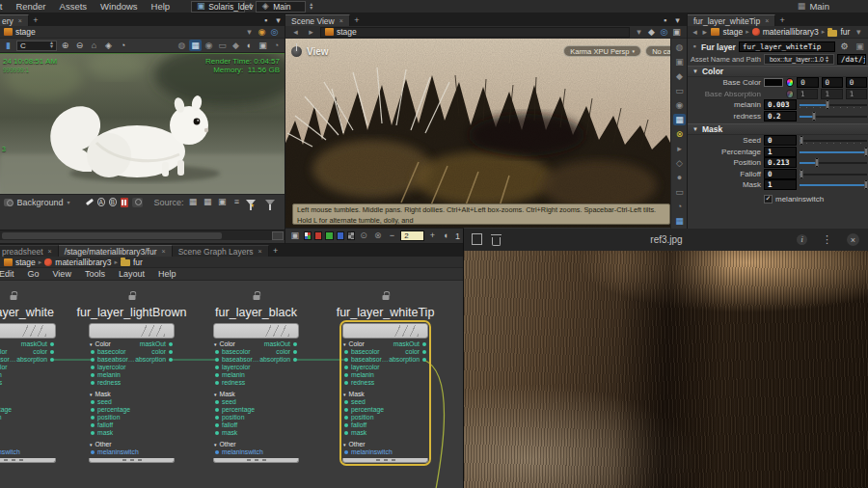  Describe the element at coordinates (270, 203) in the screenshot. I see `filter-off-icon` at that location.